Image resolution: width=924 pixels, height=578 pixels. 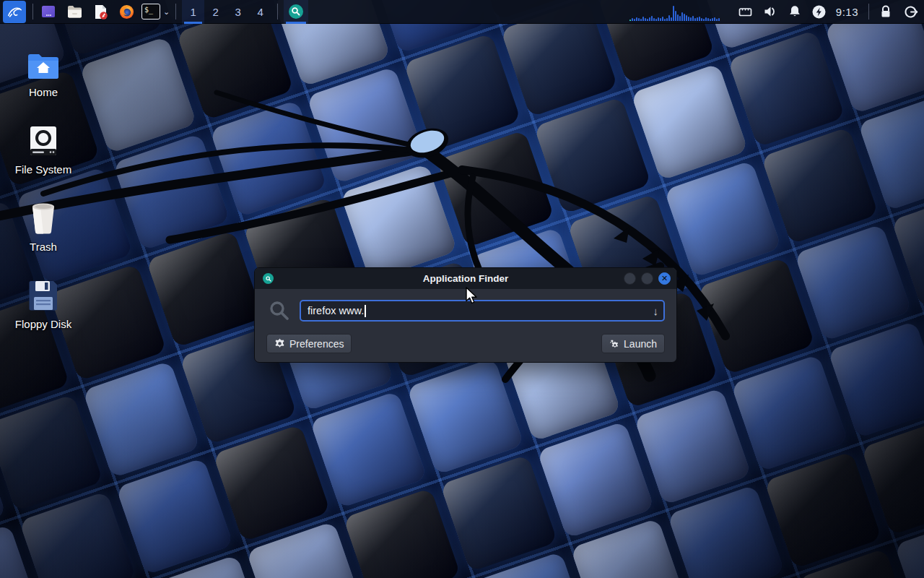 I want to click on firefox-icon, so click(x=127, y=12).